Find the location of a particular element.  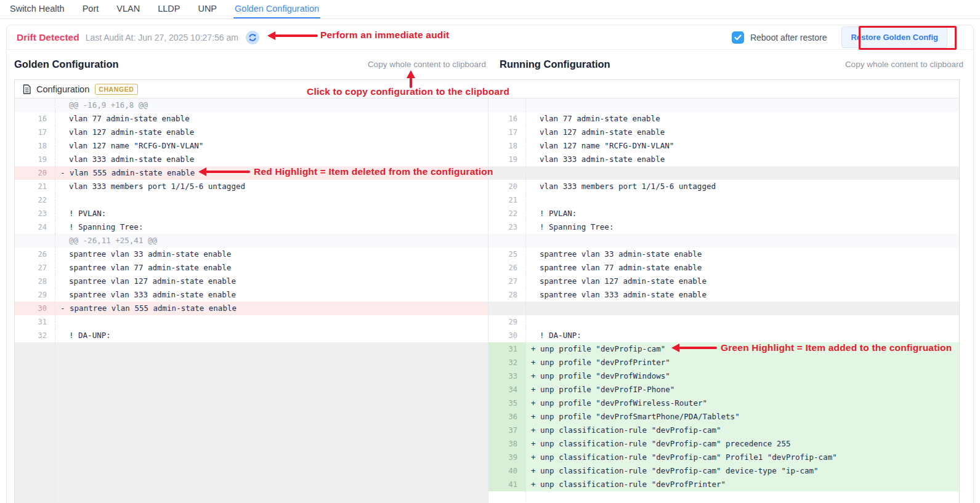

diff-row: 24! Spanning Tree:23! Spanning Tree: is located at coordinates (487, 227).